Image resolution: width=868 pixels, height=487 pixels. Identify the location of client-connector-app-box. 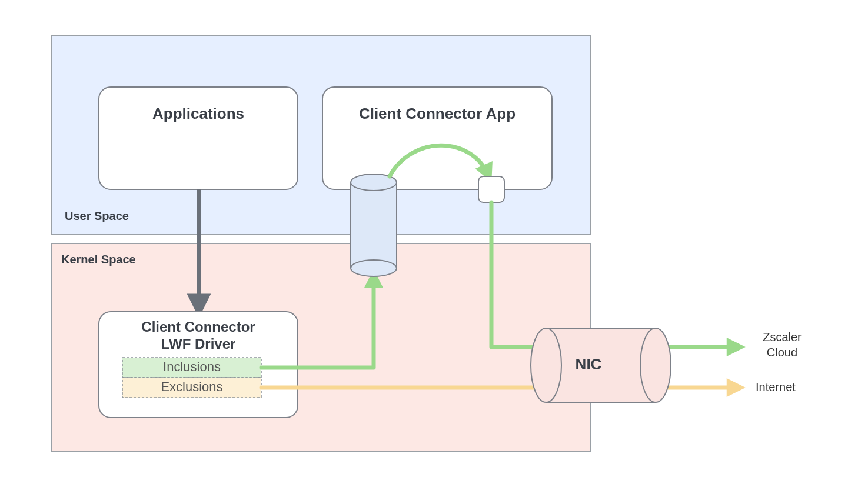
(437, 138).